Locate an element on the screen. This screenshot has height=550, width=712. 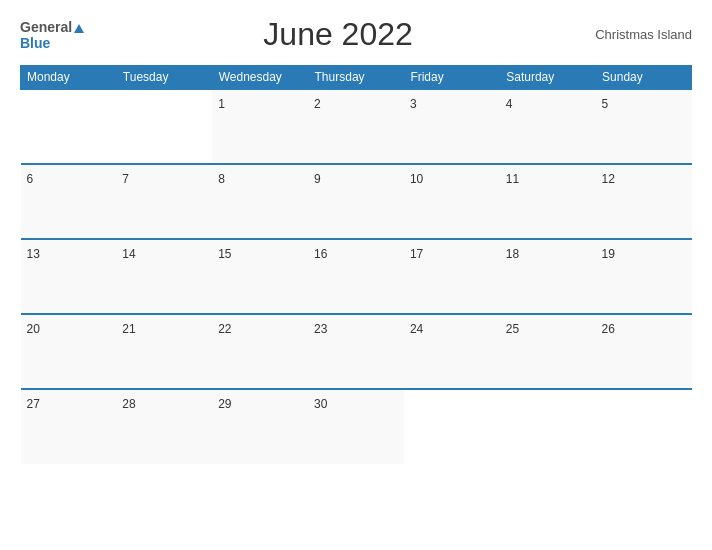
header-wednesday: Wednesday is located at coordinates (260, 78).